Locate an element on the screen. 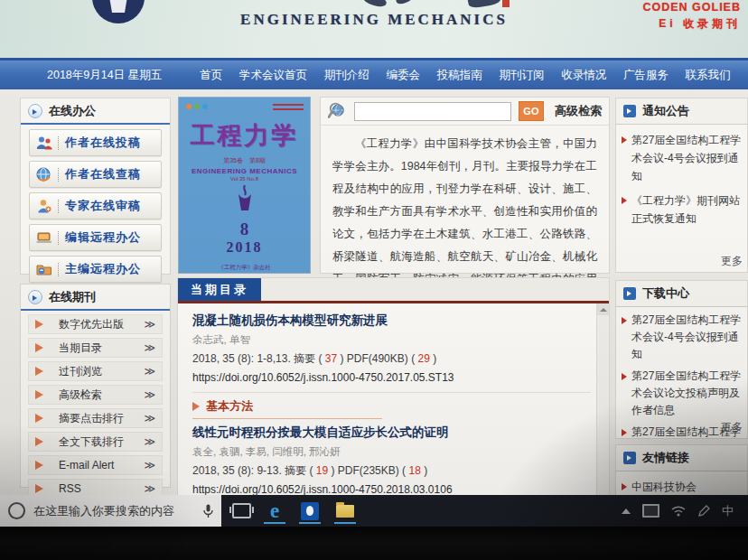 The image size is (748, 560). article-meta: 2018, 35 (8): 1-8,13. 摘要 ( 37 ) PDF(490K… is located at coordinates (392, 359).